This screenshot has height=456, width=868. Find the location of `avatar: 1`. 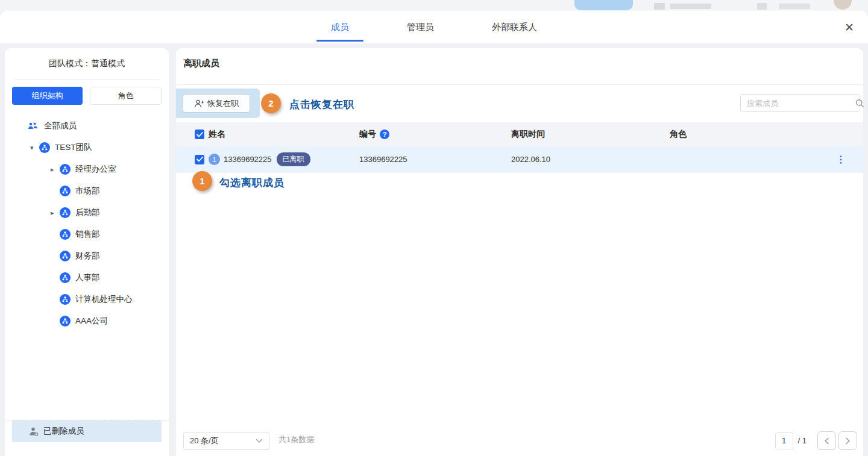

avatar: 1 is located at coordinates (215, 159).